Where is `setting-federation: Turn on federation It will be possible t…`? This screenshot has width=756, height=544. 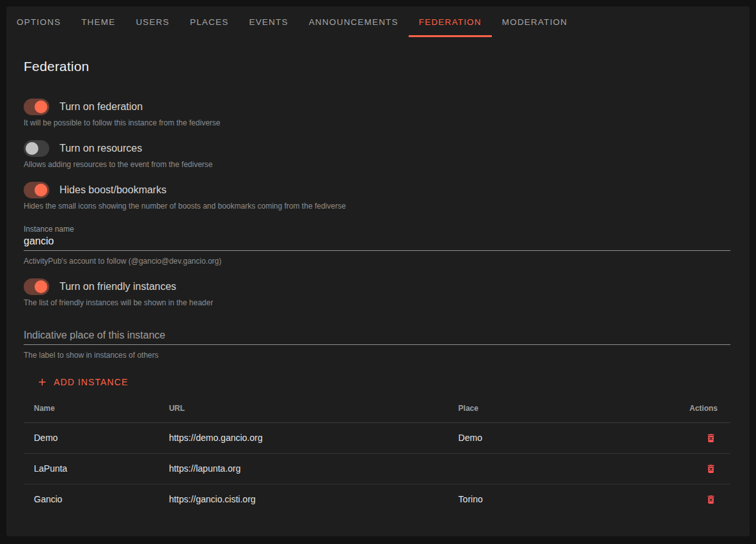
setting-federation: Turn on federation It will be possible t… is located at coordinates (377, 113).